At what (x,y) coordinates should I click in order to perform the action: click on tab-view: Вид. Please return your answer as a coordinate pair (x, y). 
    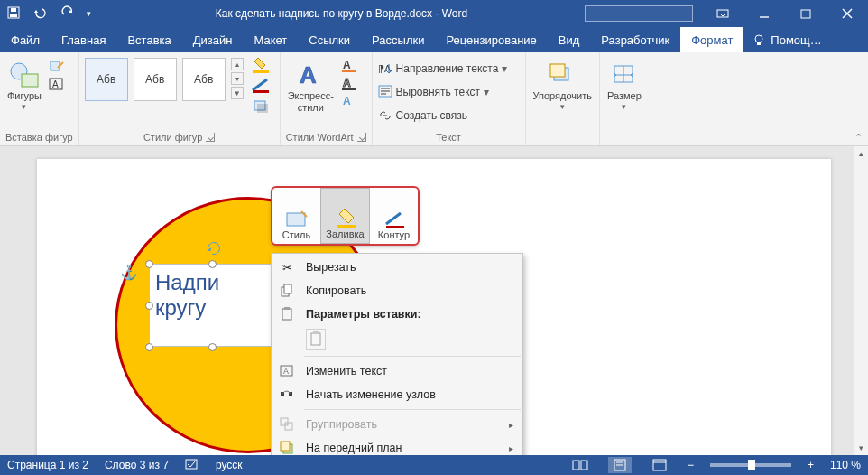
    Looking at the image, I should click on (569, 40).